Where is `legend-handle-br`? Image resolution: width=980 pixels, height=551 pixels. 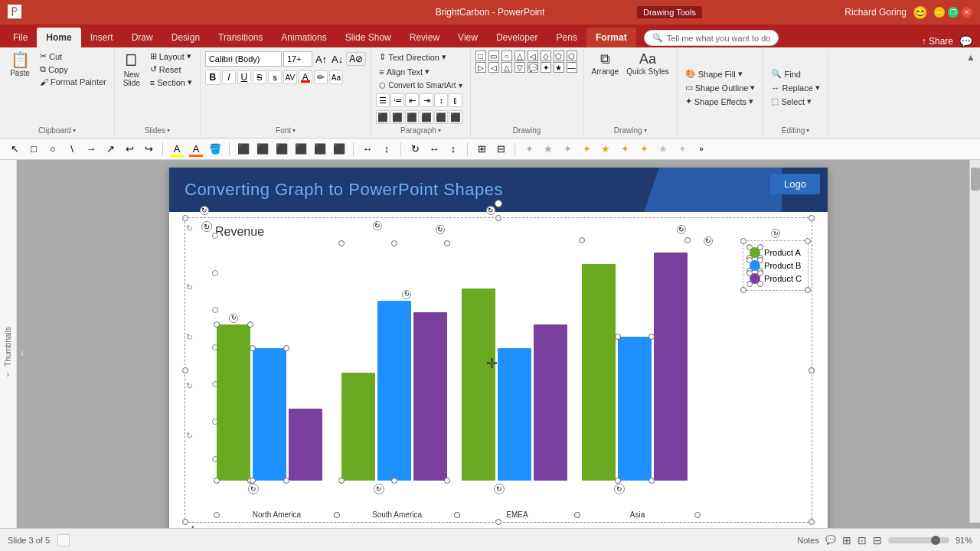 legend-handle-br is located at coordinates (808, 290).